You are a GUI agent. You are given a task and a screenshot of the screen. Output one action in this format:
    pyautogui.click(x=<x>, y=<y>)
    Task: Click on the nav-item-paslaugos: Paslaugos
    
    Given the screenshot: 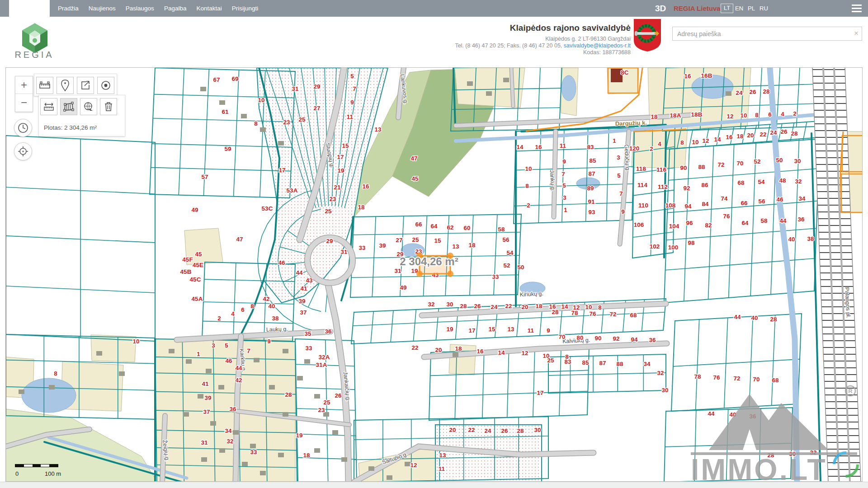 What is the action you would take?
    pyautogui.click(x=140, y=8)
    